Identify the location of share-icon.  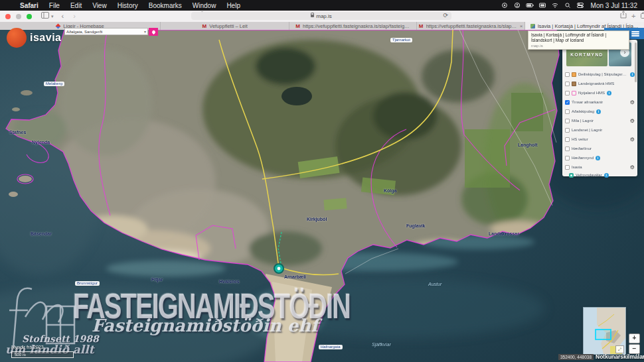
(623, 16).